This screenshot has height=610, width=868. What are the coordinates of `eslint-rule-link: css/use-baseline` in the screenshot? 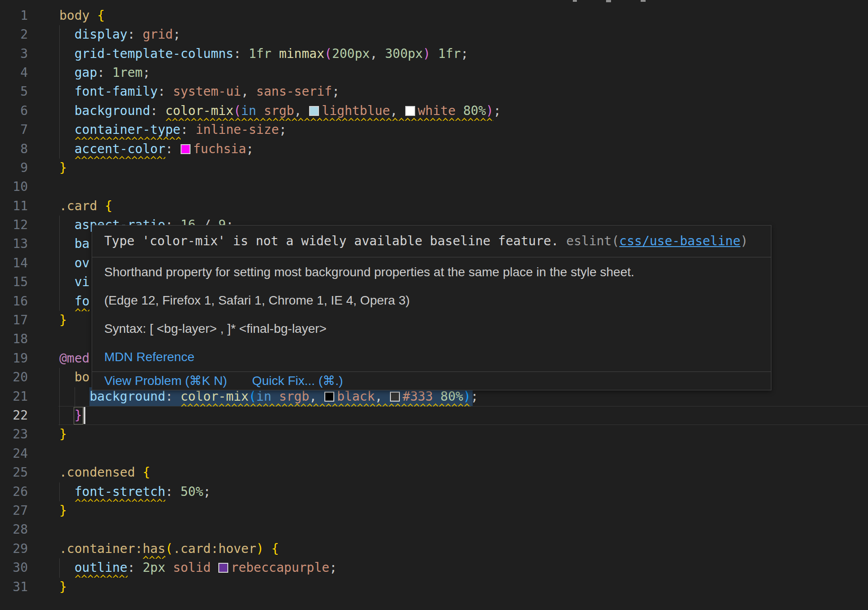 It's located at (680, 241).